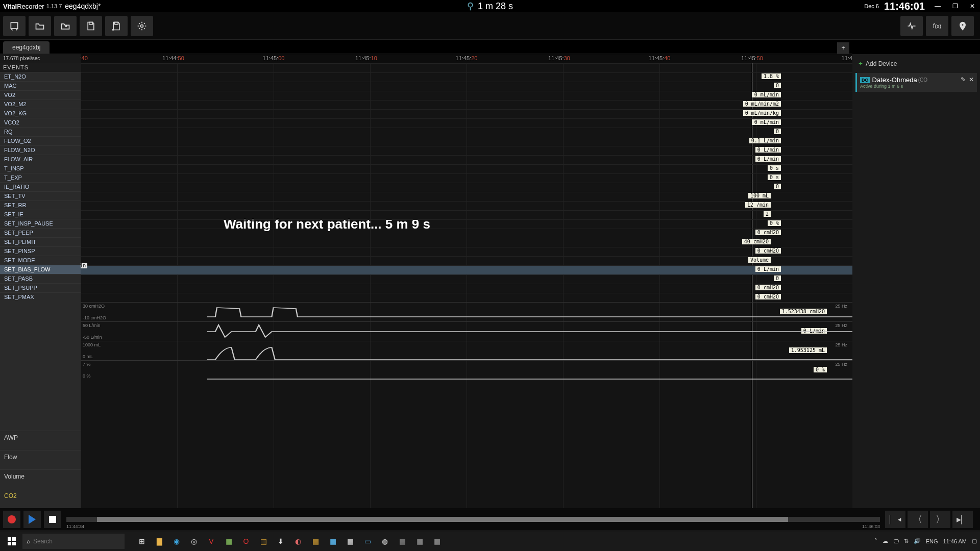 Image resolution: width=980 pixels, height=551 pixels. Describe the element at coordinates (467, 370) in the screenshot. I see `wave-row: 7 % 0 % 25 Hz 0 %` at that location.